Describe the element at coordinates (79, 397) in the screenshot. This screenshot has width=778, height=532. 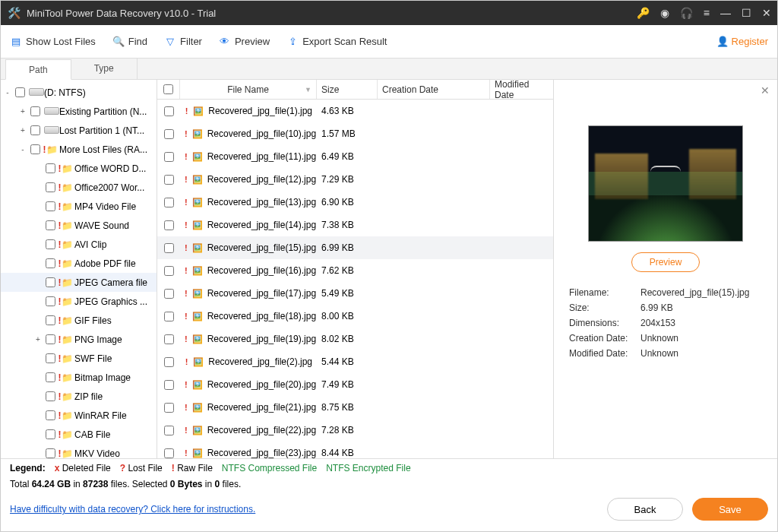
I see `tree-node: !📁ZIP file` at that location.